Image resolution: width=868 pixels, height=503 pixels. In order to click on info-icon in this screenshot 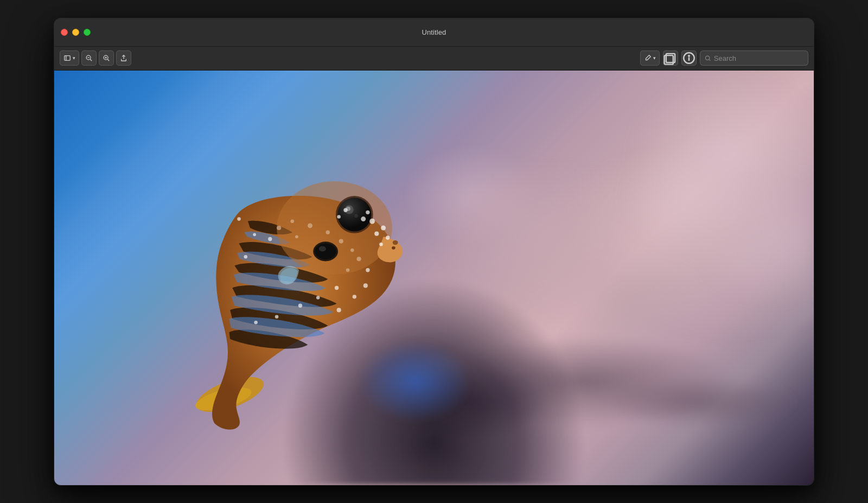, I will do `click(689, 58)`.